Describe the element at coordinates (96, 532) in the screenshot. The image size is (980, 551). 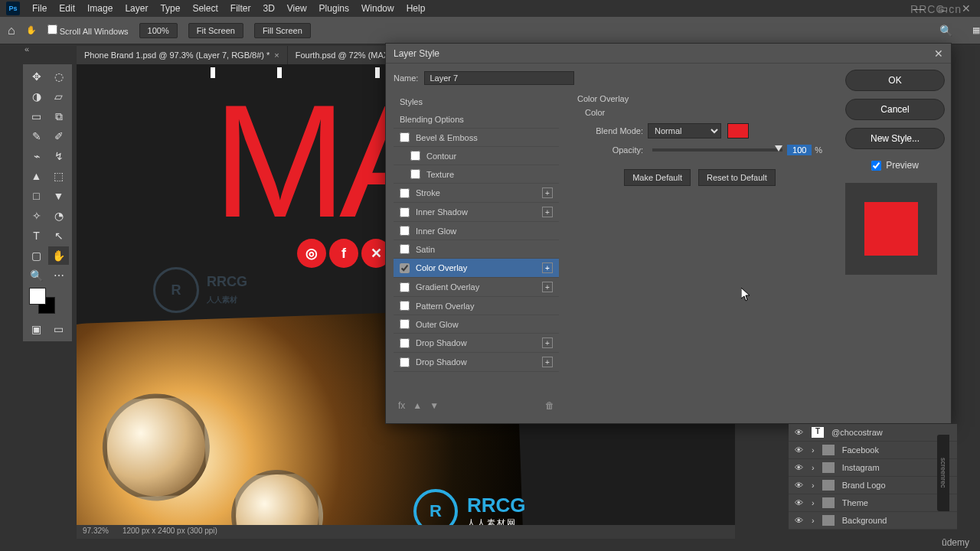
I see `status-zoom: 97.32%` at that location.